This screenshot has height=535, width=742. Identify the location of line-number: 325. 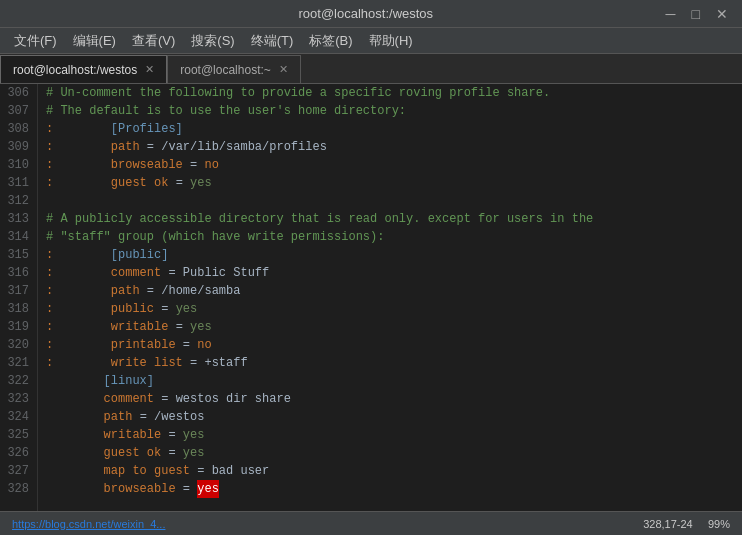
(16, 435).